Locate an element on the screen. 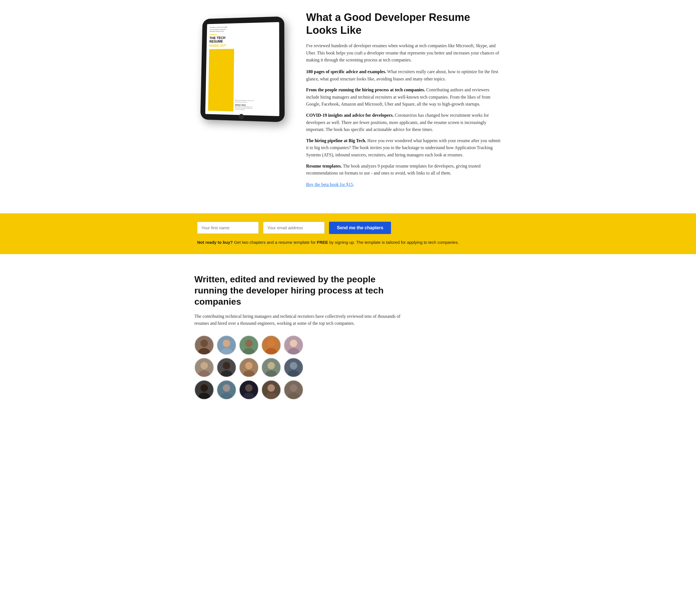  second-section-desc: The contributing technical hiring manage… is located at coordinates (298, 320).